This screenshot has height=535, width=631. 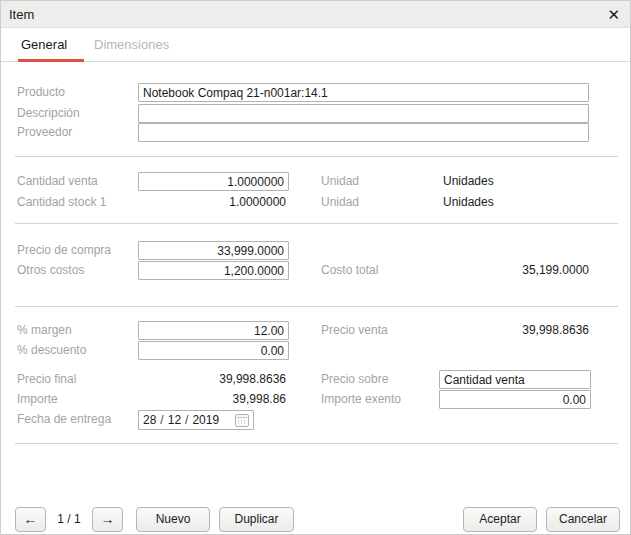 What do you see at coordinates (468, 202) in the screenshot?
I see `unidad-stock-value: Unidades` at bounding box center [468, 202].